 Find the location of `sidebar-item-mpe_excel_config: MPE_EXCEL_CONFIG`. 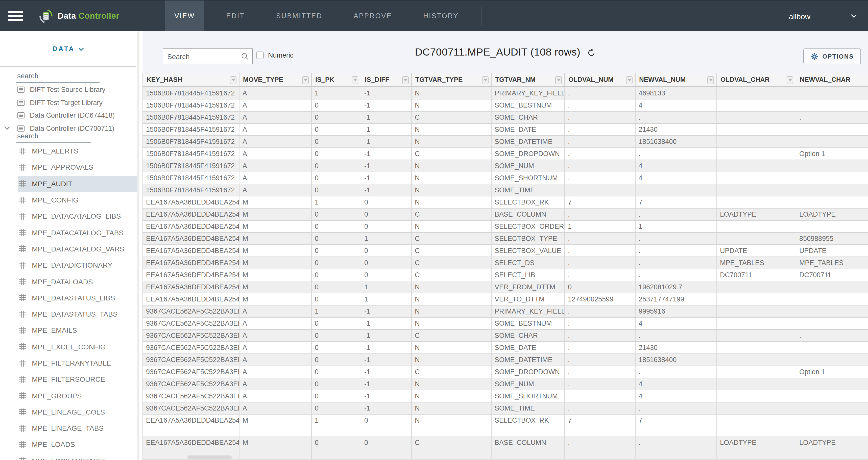

sidebar-item-mpe_excel_config: MPE_EXCEL_CONFIG is located at coordinates (78, 347).